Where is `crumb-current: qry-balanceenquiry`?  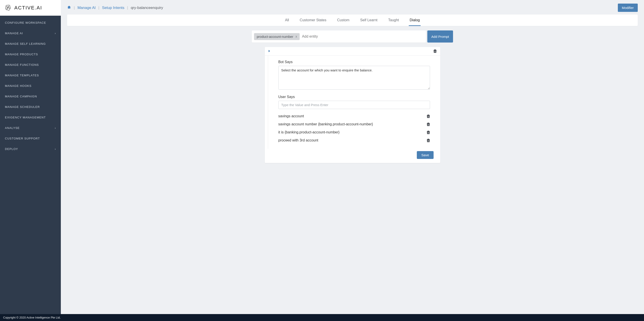
crumb-current: qry-balanceenquiry is located at coordinates (147, 8).